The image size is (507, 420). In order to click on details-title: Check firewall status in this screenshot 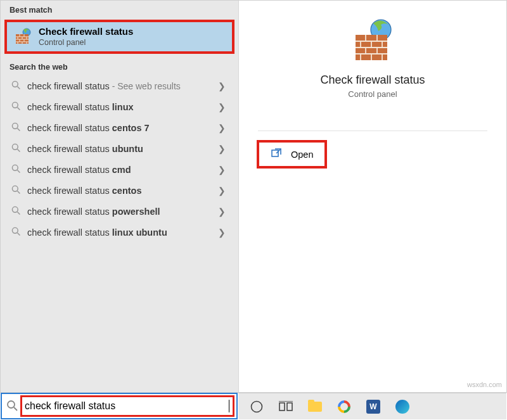, I will do `click(373, 80)`.